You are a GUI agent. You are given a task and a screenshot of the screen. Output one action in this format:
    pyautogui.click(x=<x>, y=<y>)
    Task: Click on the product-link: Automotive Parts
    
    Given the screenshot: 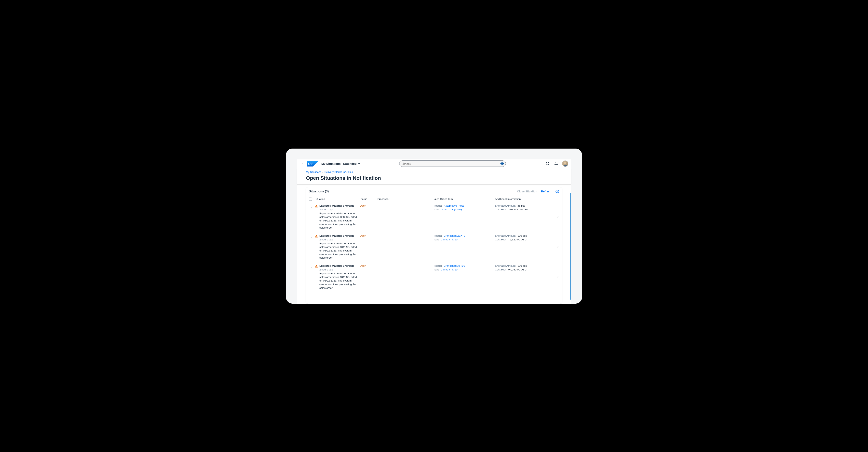 What is the action you would take?
    pyautogui.click(x=454, y=206)
    